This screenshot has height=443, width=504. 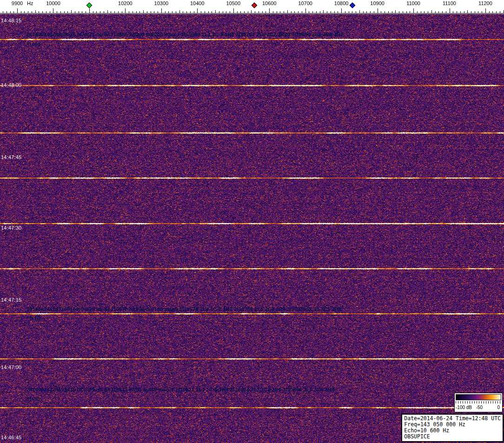 I want to click on colorbar-ticks, so click(x=478, y=403).